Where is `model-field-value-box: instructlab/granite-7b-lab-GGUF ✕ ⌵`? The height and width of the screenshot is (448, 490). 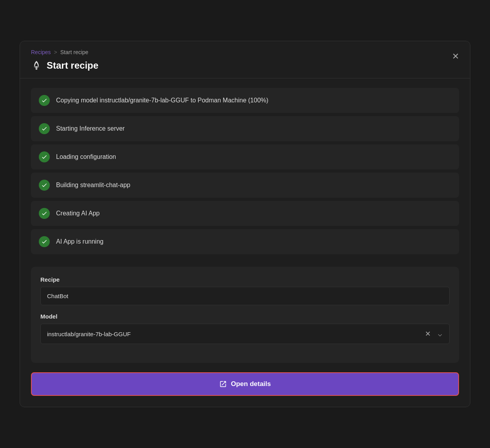 model-field-value-box: instructlab/granite-7b-lab-GGUF ✕ ⌵ is located at coordinates (245, 334).